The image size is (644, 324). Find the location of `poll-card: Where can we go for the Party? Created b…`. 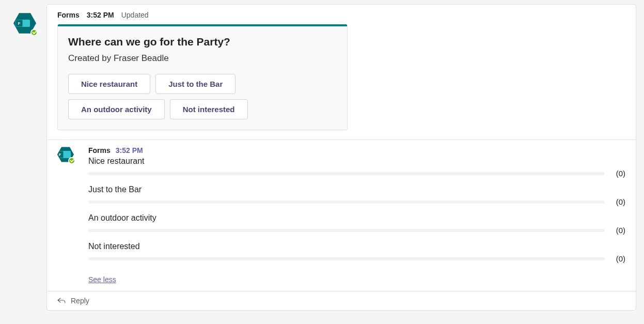

poll-card: Where can we go for the Party? Created b… is located at coordinates (202, 78).